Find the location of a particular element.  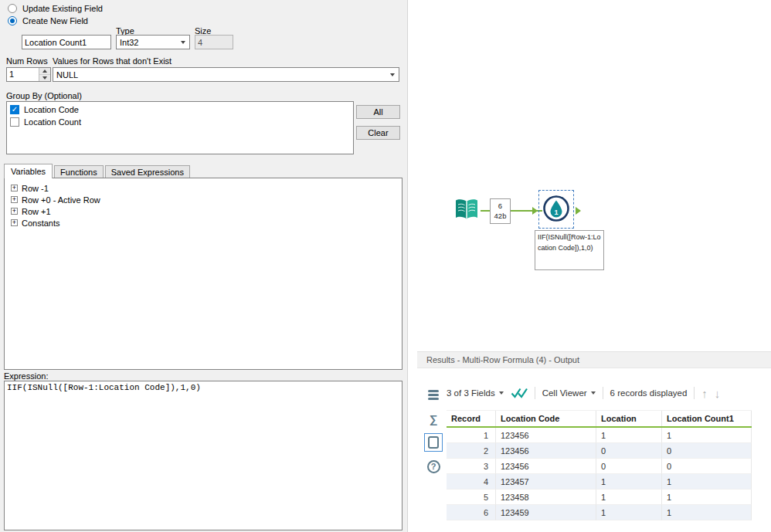

checkbox-checked-icon: ✓ is located at coordinates (15, 110).